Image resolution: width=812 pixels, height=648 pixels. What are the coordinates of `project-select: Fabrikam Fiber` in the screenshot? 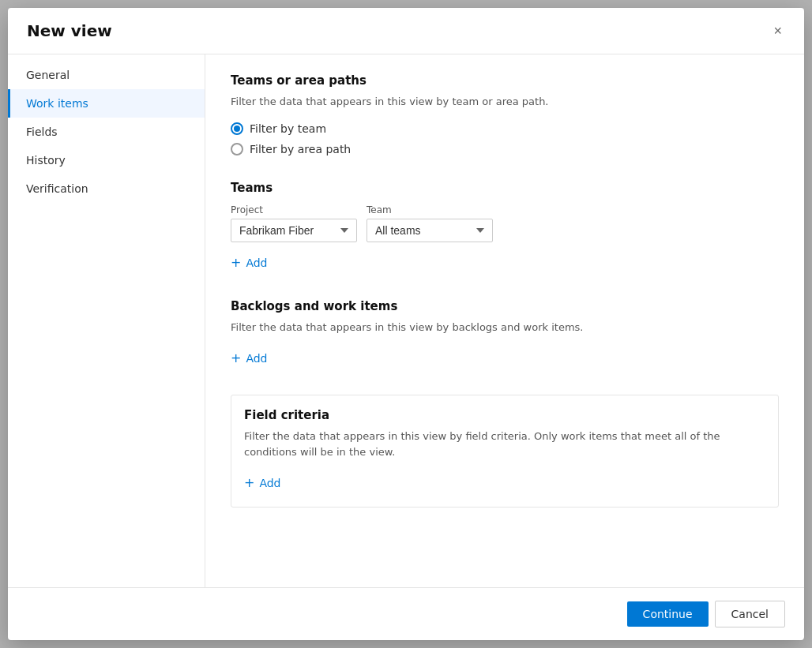 It's located at (294, 230).